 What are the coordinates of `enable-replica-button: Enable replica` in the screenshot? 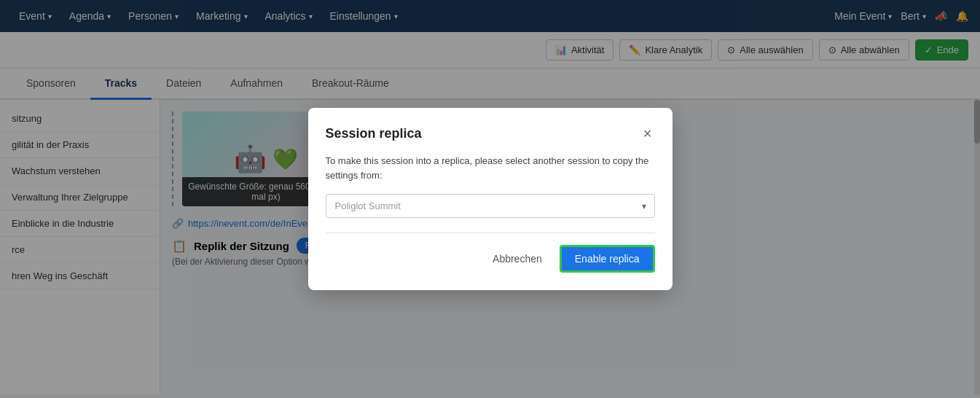 It's located at (608, 259).